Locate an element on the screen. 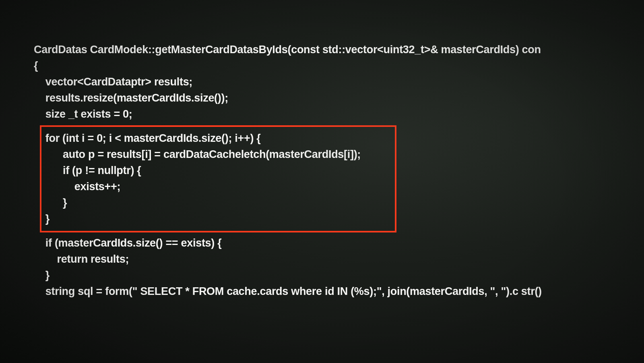  code-line: { is located at coordinates (339, 66).